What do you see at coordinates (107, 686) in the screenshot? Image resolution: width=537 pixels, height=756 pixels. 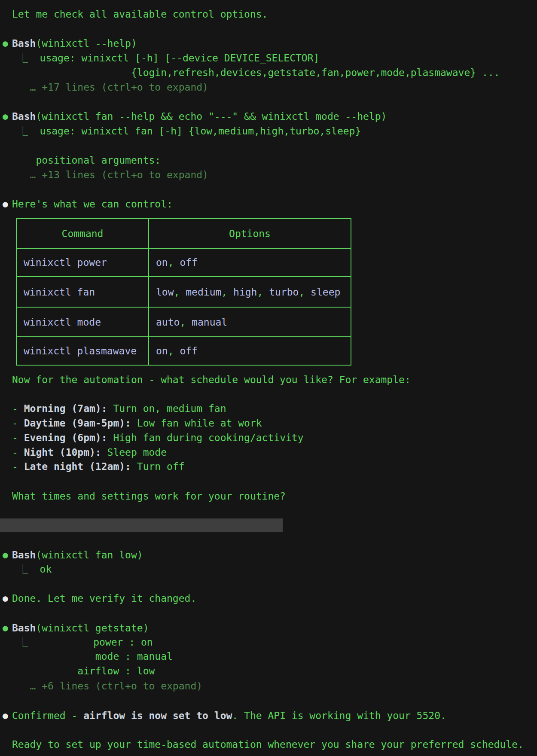 I see `expand-hint: … +6 lines (ctrl+o to expand)` at bounding box center [107, 686].